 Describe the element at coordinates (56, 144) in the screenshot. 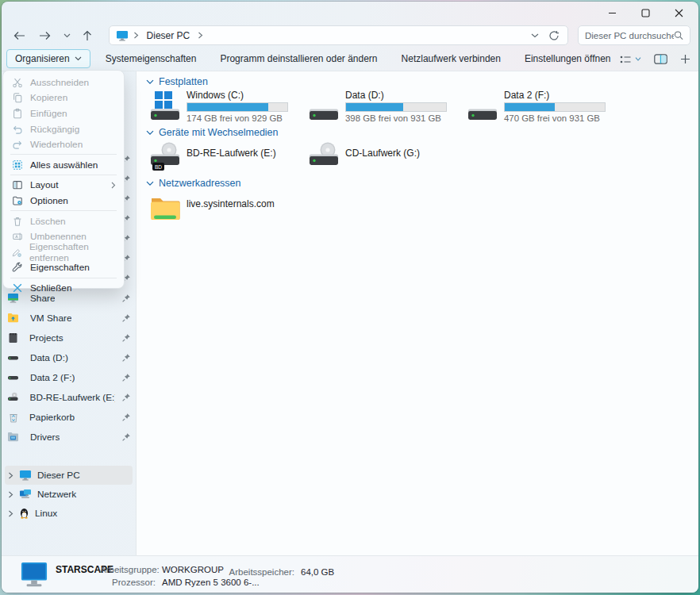

I see `menu-item-label: Wiederholen` at that location.